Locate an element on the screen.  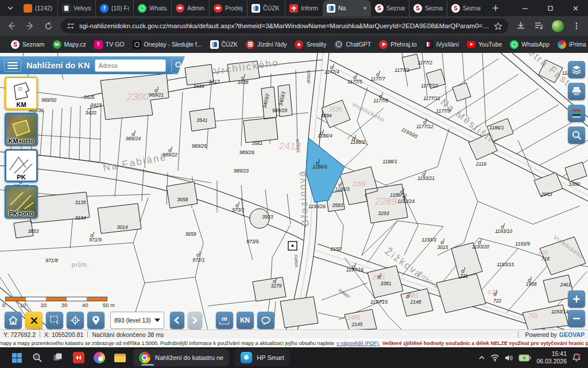
menu-hamburger-button is located at coordinates (13, 66).